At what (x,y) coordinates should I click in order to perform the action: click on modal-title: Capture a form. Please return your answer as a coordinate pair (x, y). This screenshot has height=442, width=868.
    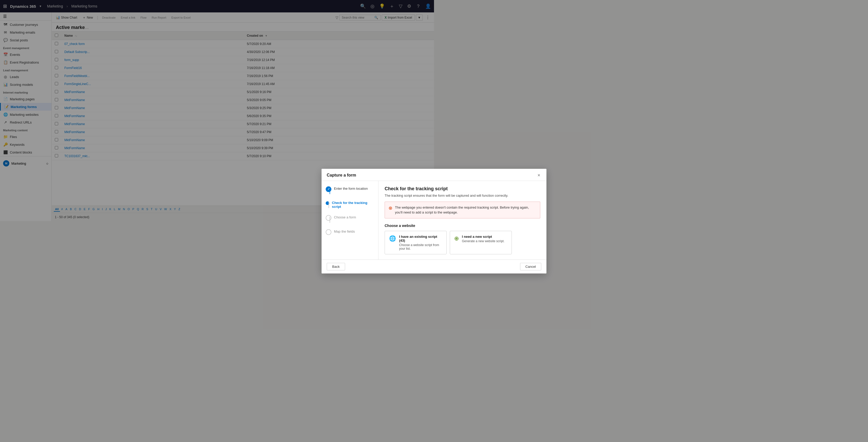
    Looking at the image, I should click on (342, 175).